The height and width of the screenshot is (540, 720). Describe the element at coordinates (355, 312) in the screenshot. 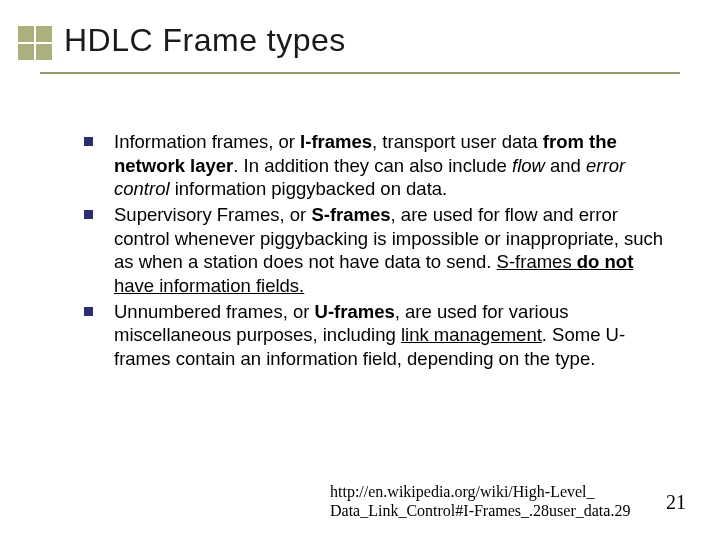

I see `text-bold: U-frames` at that location.